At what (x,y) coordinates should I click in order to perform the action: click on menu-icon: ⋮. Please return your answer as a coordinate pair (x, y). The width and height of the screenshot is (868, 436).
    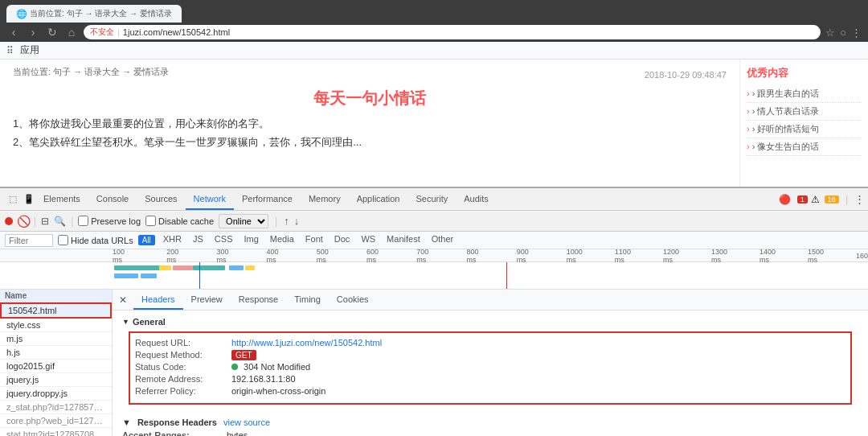
    Looking at the image, I should click on (857, 32).